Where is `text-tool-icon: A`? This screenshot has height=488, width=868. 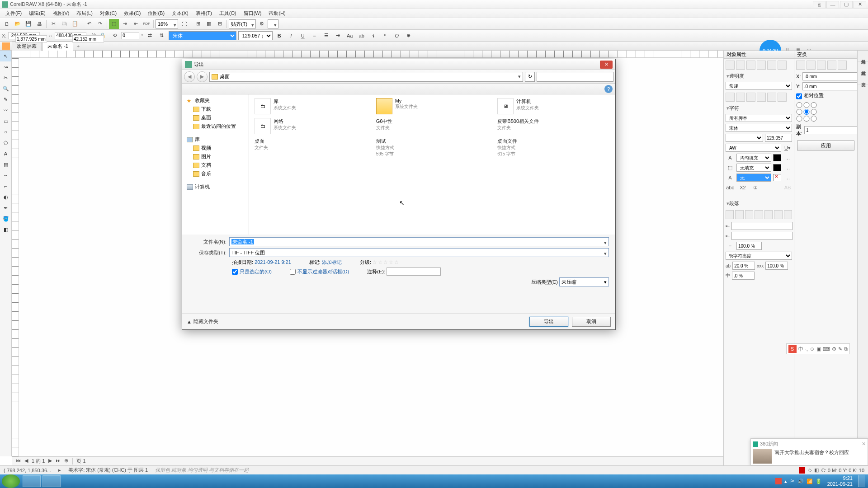
text-tool-icon: A is located at coordinates (5, 154).